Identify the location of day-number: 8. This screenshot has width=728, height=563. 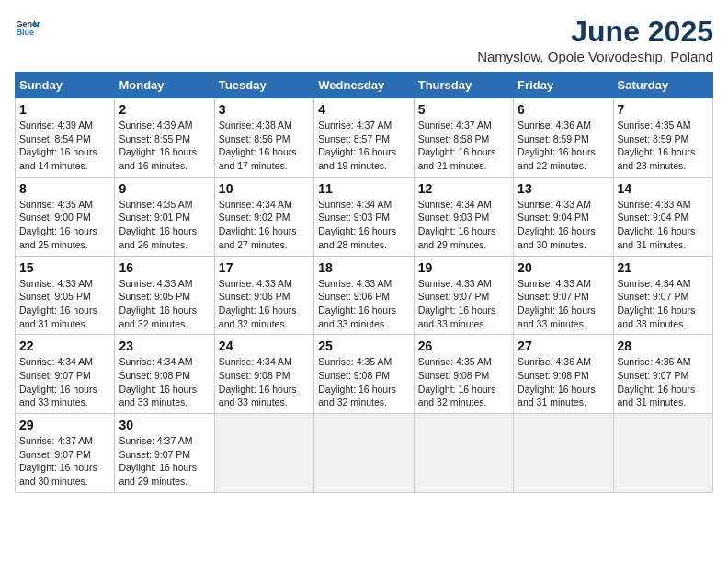
(64, 189).